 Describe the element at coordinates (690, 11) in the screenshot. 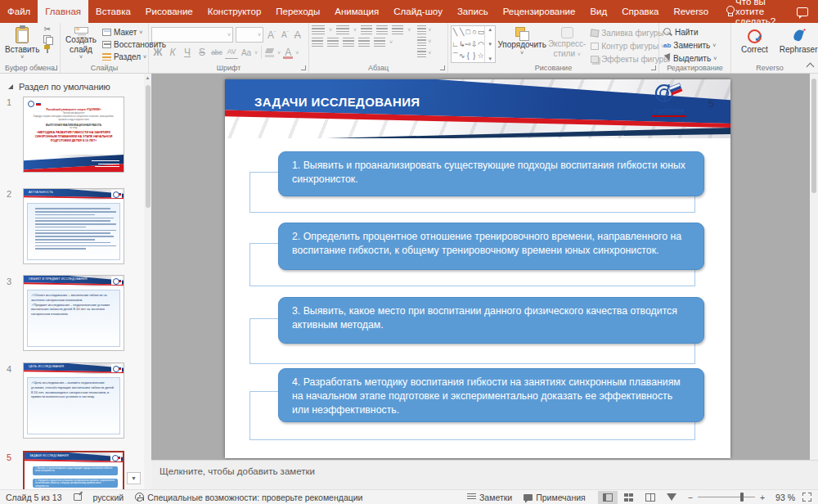

I see `tab-reverso: Reverso` at that location.